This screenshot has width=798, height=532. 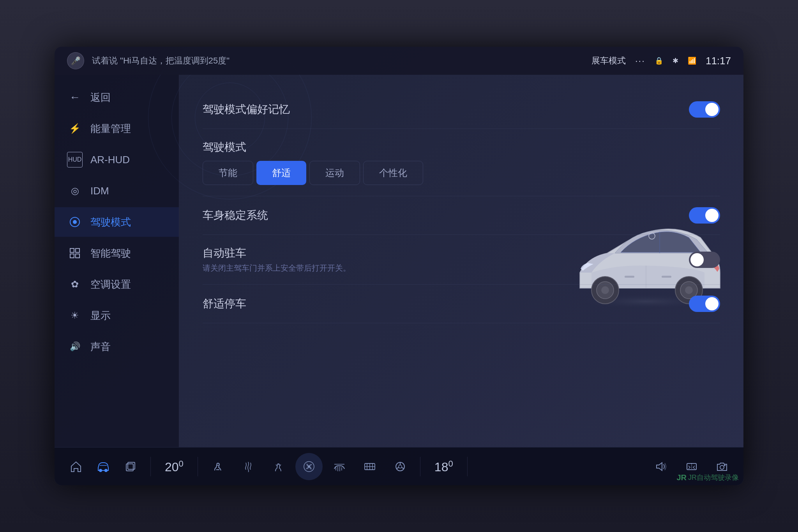 I want to click on voice-hint: 试着说 "Hi马自达，把温度调到25度", so click(x=161, y=61).